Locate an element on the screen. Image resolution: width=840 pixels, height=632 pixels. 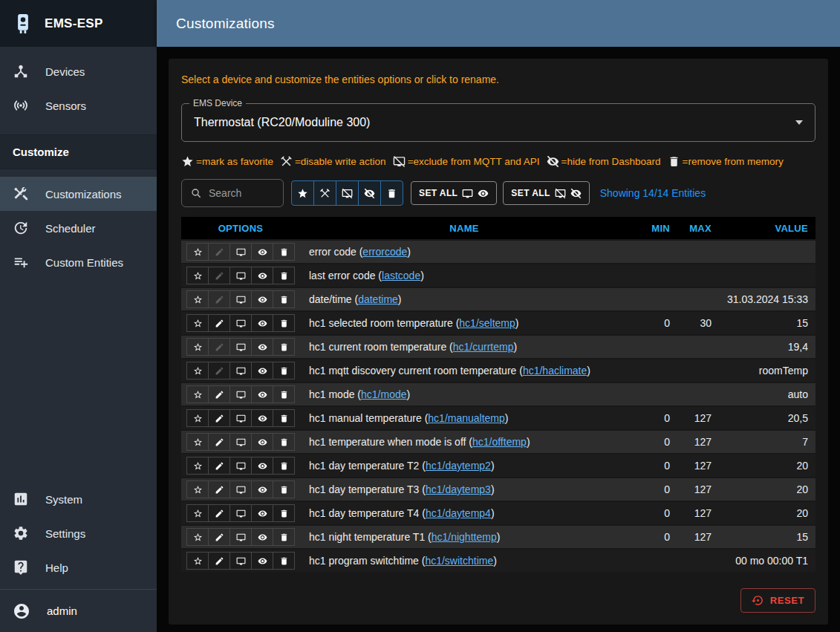
entity-link: hc1/nighttemp is located at coordinates (464, 537).